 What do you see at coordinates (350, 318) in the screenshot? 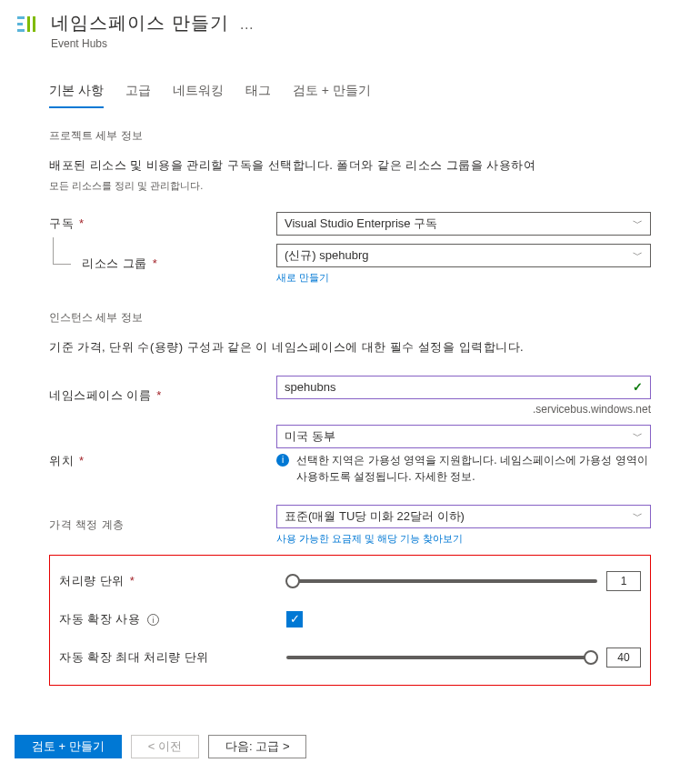
I see `section-instance-title: 인스턴스 세부 정보` at bounding box center [350, 318].